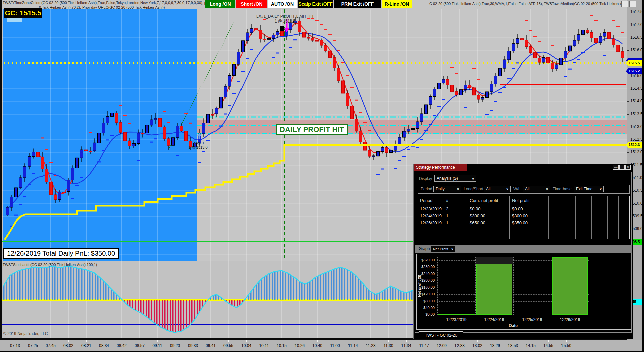 The image size is (644, 352). What do you see at coordinates (637, 88) in the screenshot?
I see `price-tick-label: 1514.5` at bounding box center [637, 88].